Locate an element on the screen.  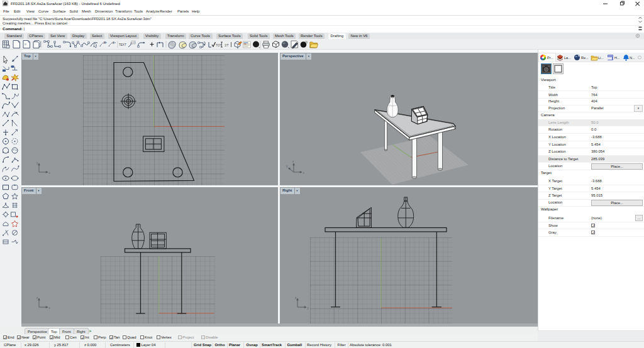
svg-text: TOT is located at coordinates (219, 45).